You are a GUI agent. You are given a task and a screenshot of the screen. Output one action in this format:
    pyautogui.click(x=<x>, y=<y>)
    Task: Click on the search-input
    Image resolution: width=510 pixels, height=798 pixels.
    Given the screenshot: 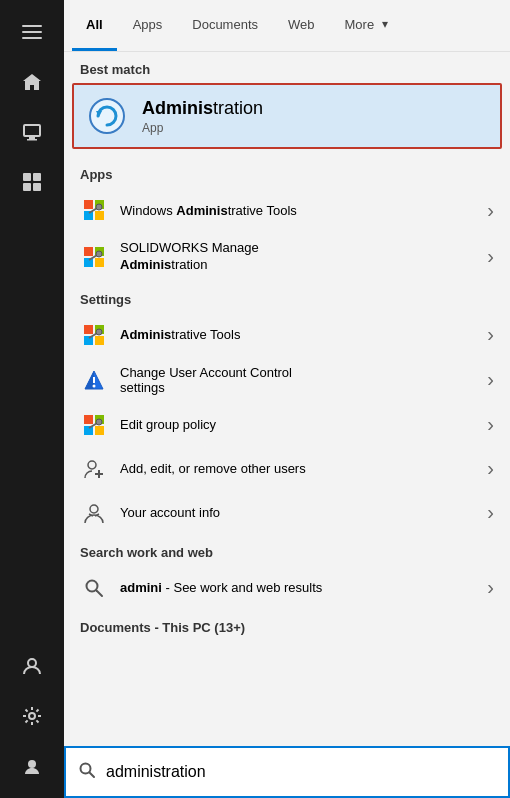 What is the action you would take?
    pyautogui.click(x=301, y=772)
    